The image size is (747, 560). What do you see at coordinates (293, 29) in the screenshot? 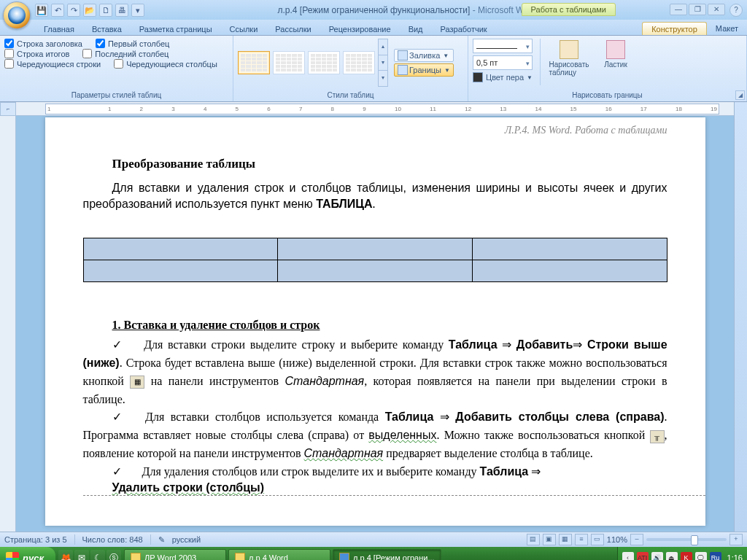
I see `tab-mailings: Рассылки` at bounding box center [293, 29].